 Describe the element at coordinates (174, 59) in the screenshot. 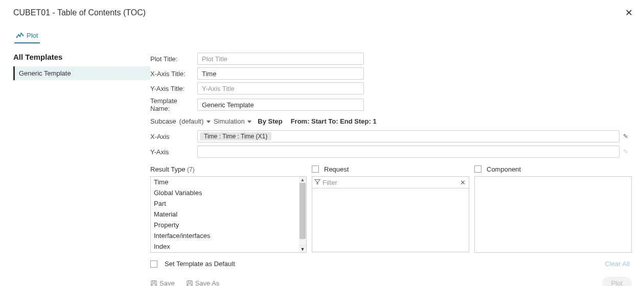

I see `plot-title-label: Plot Title:` at that location.